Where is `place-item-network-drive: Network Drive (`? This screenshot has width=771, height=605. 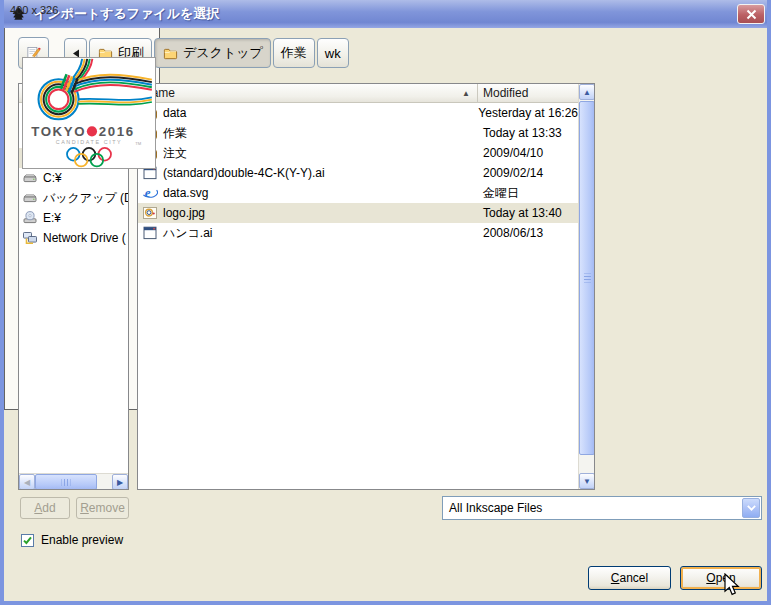
place-item-network-drive: Network Drive ( is located at coordinates (74, 238).